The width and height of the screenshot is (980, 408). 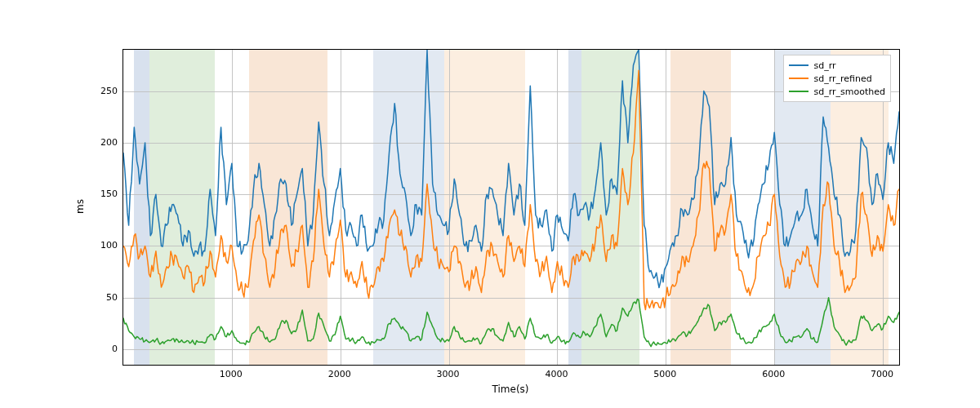 What do you see at coordinates (799, 78) in the screenshot?
I see `legend-swatch-sd-rr-refined` at bounding box center [799, 78].